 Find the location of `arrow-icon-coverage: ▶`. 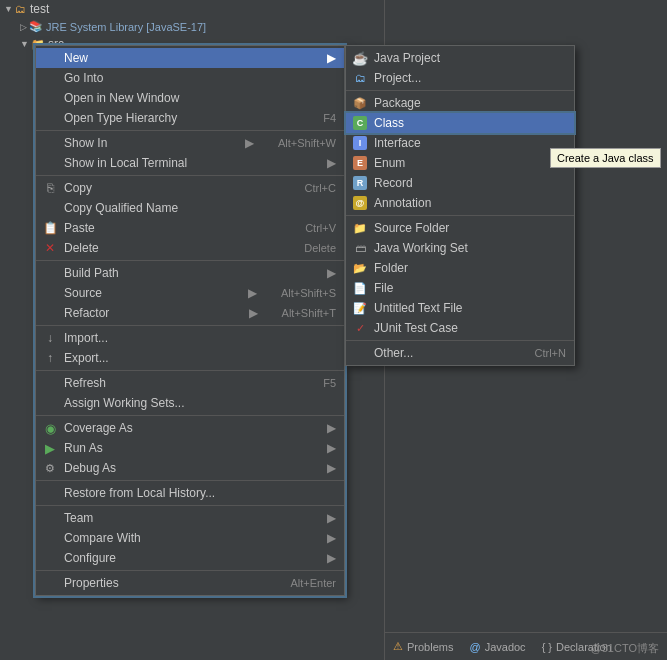

arrow-icon-coverage: ▶ is located at coordinates (332, 428).